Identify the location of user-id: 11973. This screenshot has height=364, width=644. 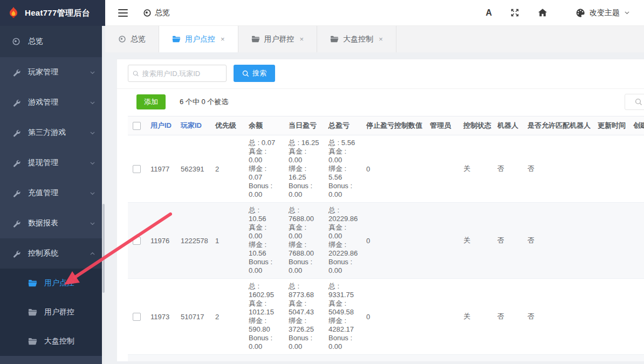
(161, 317).